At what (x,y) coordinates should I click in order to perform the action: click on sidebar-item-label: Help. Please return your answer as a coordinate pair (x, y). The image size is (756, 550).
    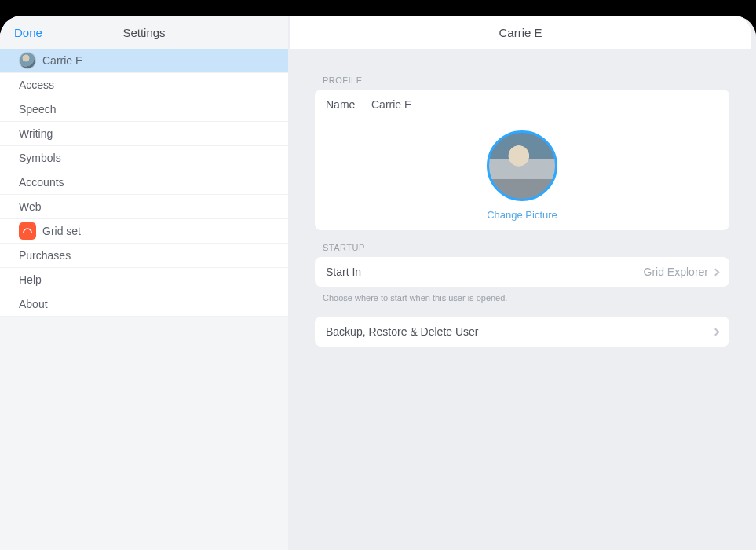
    Looking at the image, I should click on (30, 280).